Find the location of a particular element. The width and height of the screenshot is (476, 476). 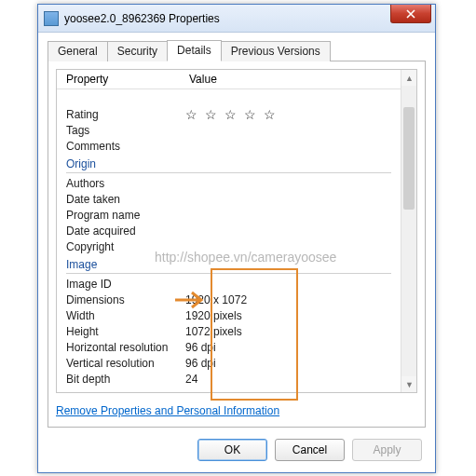

property-name: Date taken is located at coordinates (126, 199).